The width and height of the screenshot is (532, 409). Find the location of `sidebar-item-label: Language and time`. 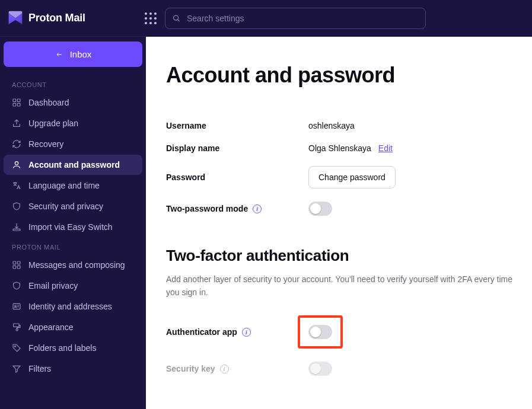

sidebar-item-label: Language and time is located at coordinates (64, 186).